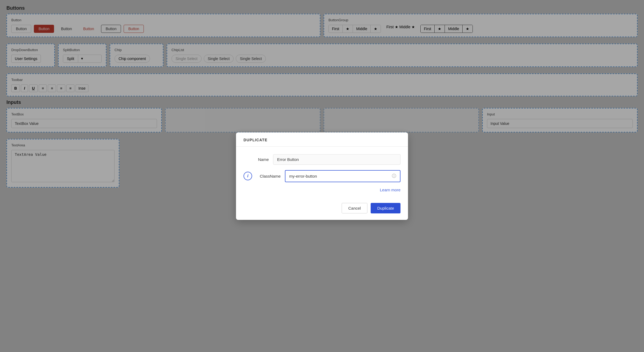 The height and width of the screenshot is (352, 644). Describe the element at coordinates (303, 176) in the screenshot. I see `classname-value: my-error-button` at that location.